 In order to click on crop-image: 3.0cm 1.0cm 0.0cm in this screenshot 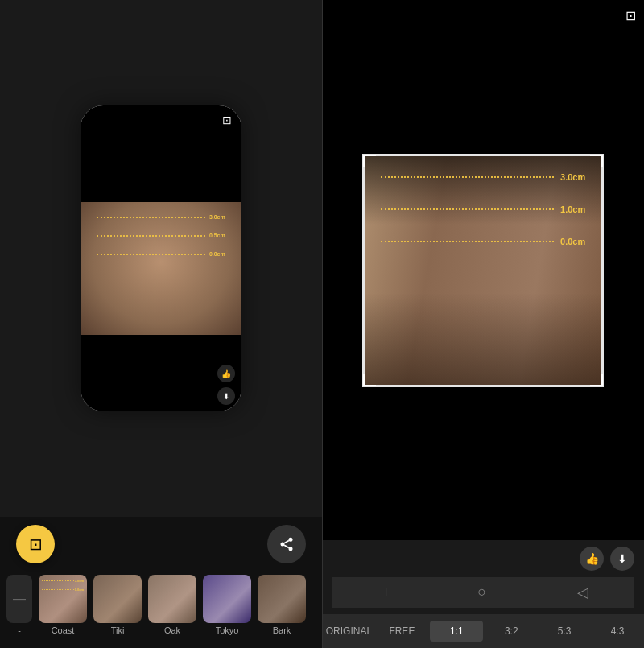, I will do `click(483, 270)`.